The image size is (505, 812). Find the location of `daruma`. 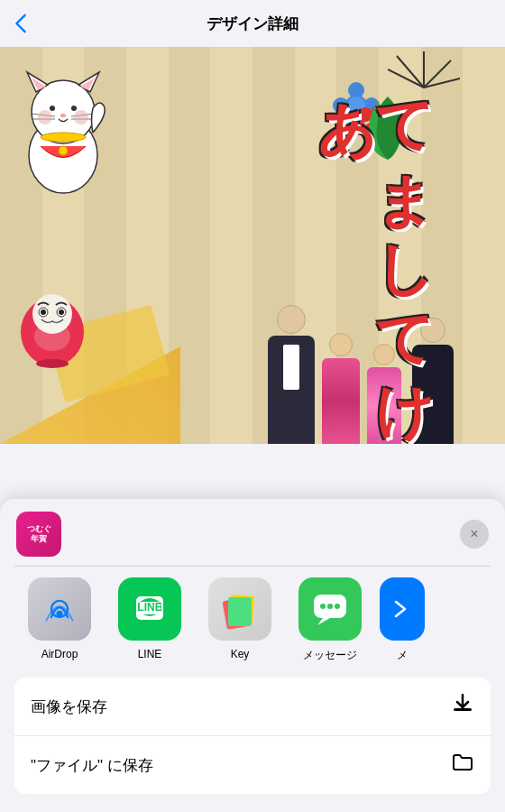

daruma is located at coordinates (52, 329).